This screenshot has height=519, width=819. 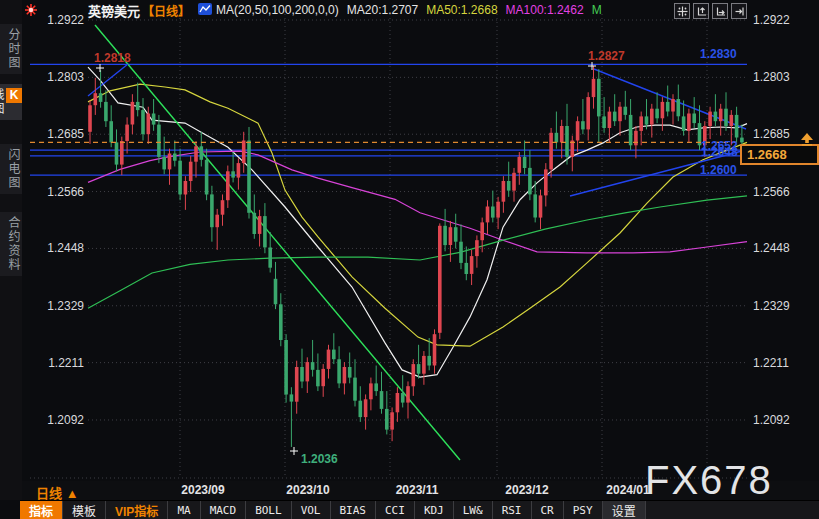 I want to click on indicator-tab-MA: MA, so click(x=184, y=510).